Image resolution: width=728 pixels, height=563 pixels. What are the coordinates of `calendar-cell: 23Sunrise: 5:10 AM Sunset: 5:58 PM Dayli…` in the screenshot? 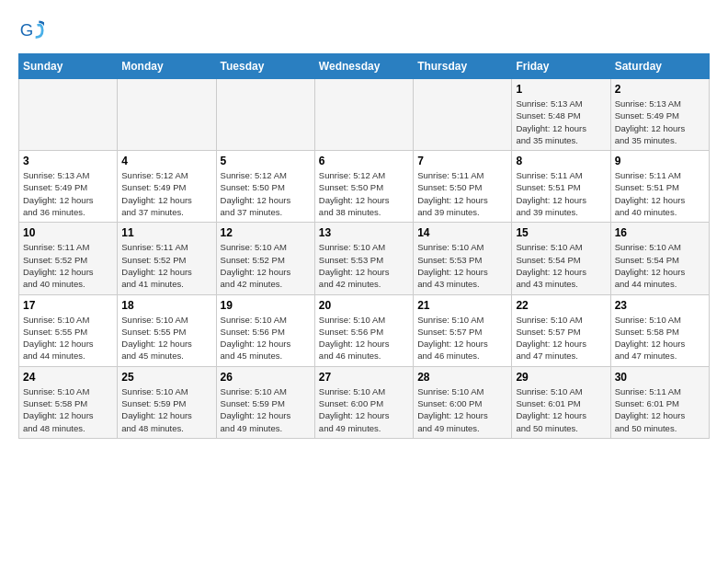 It's located at (660, 330).